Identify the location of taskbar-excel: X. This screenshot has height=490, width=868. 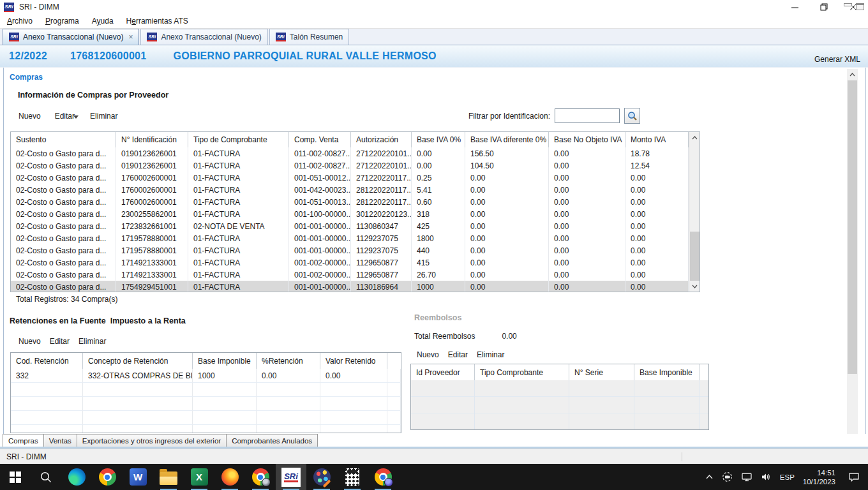
(199, 477).